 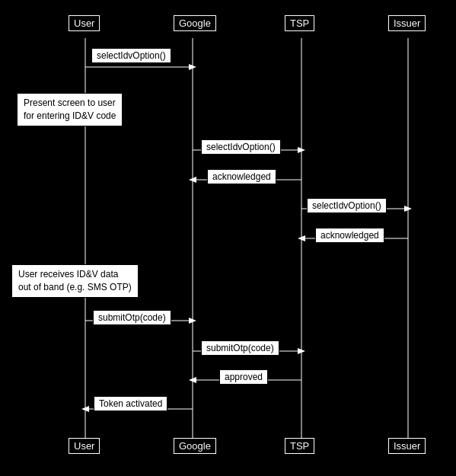 What do you see at coordinates (195, 446) in the screenshot?
I see `actor-google-bottom: Google` at bounding box center [195, 446].